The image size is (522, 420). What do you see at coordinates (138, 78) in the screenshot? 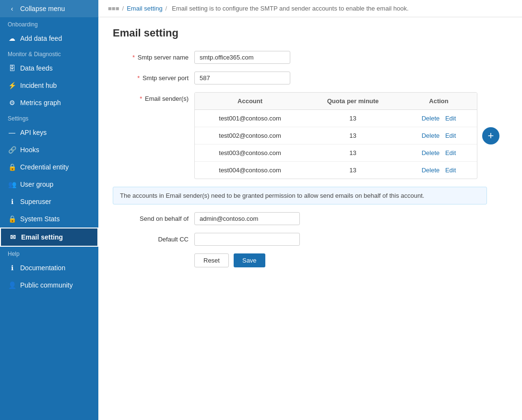
I see `required-star-smtp-port: *` at bounding box center [138, 78].